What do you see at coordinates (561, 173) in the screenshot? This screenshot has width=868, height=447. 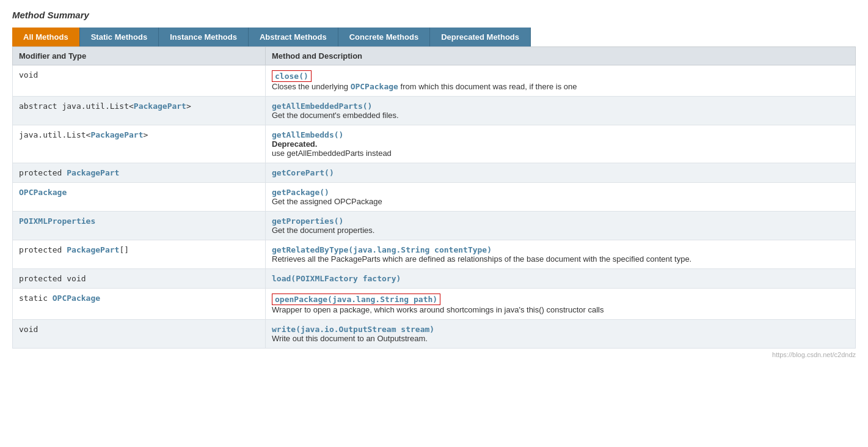 I see `method-cell: getCorePart()` at bounding box center [561, 173].